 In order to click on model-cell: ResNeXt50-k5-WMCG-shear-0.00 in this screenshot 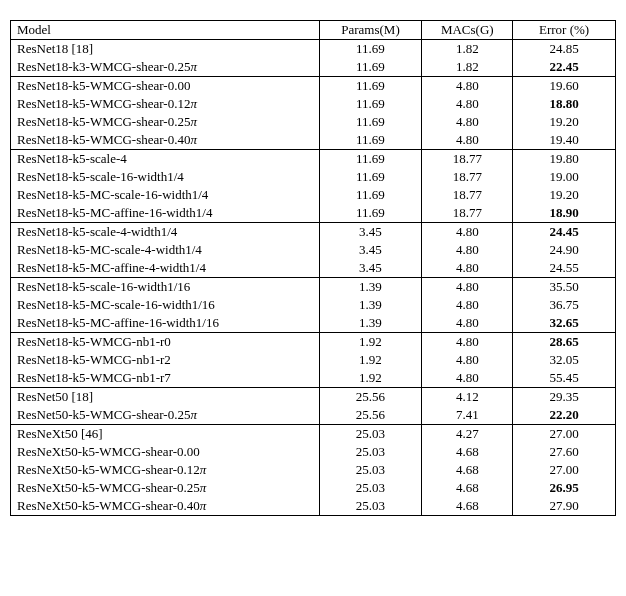, I will do `click(166, 452)`.